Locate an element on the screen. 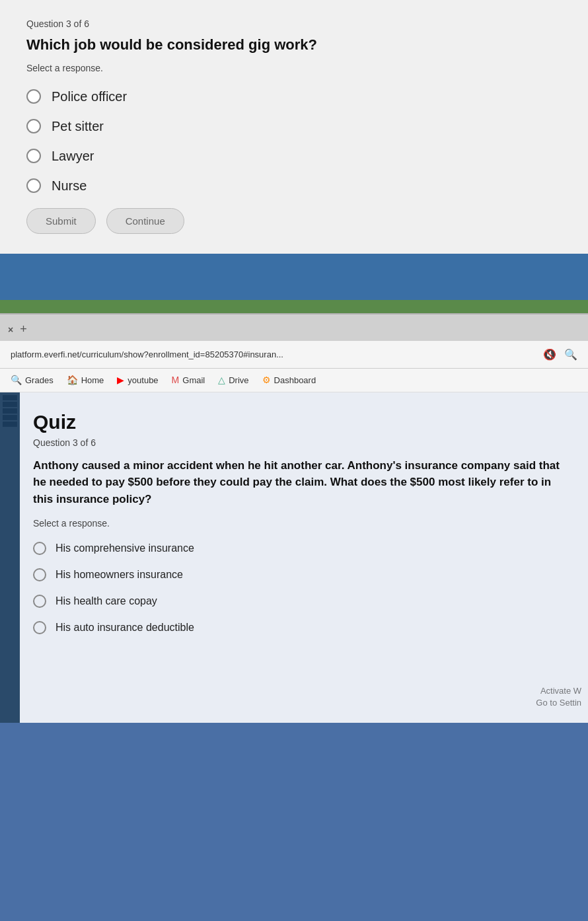  bookmark-dashboard: ⚙ Dashboard is located at coordinates (289, 380).